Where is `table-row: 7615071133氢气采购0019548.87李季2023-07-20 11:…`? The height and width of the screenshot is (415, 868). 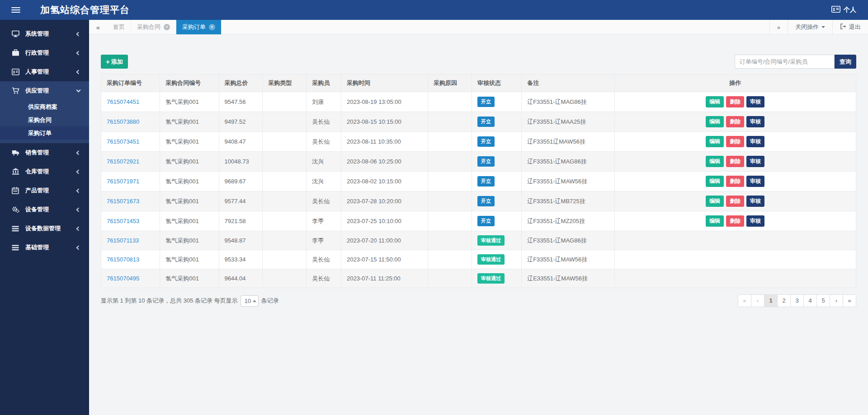 table-row: 7615071133氢气采购0019548.87李季2023-07-20 11:… is located at coordinates (479, 241).